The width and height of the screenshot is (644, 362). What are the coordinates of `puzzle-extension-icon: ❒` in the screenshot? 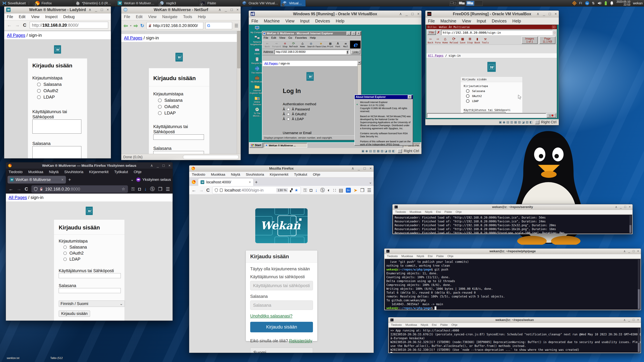 It's located at (362, 190).